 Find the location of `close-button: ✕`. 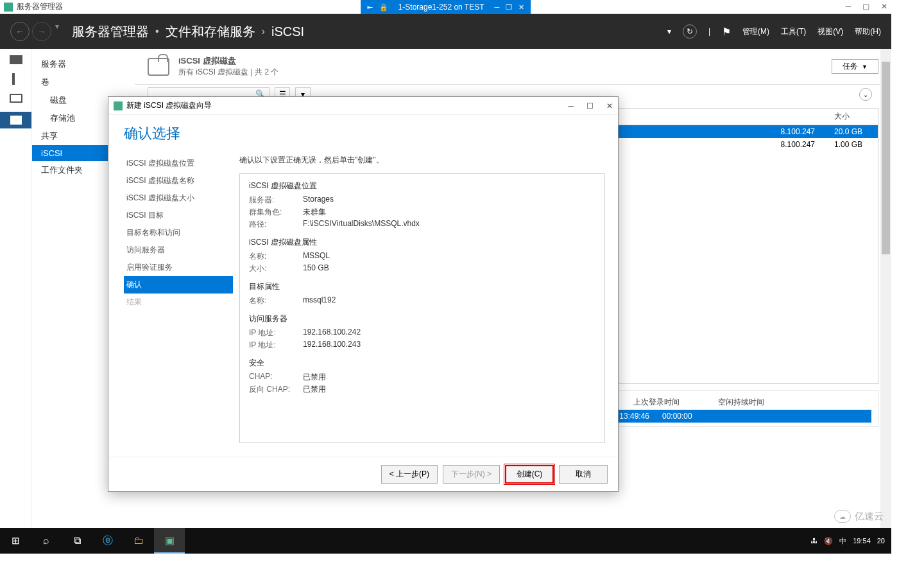

close-button: ✕ is located at coordinates (884, 6).